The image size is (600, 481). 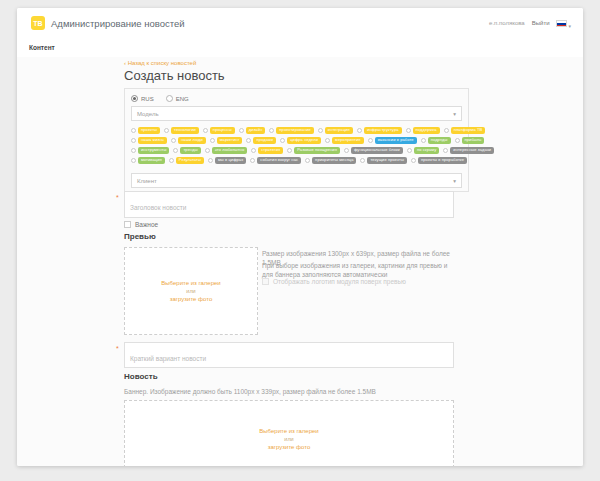 What do you see at coordinates (152, 160) in the screenshot?
I see `tag-chip: мотивация` at bounding box center [152, 160].